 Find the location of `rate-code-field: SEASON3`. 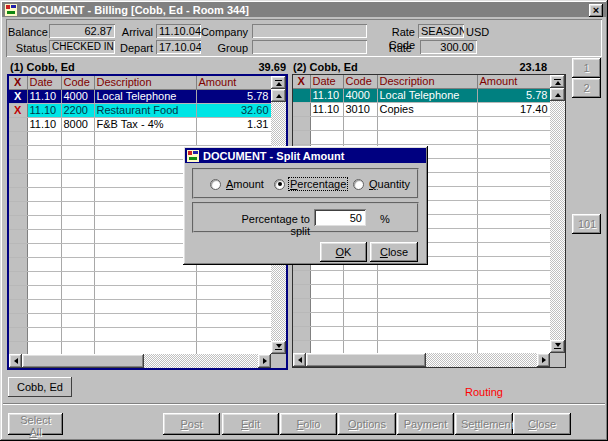

rate-code-field: SEASON3 is located at coordinates (441, 31).